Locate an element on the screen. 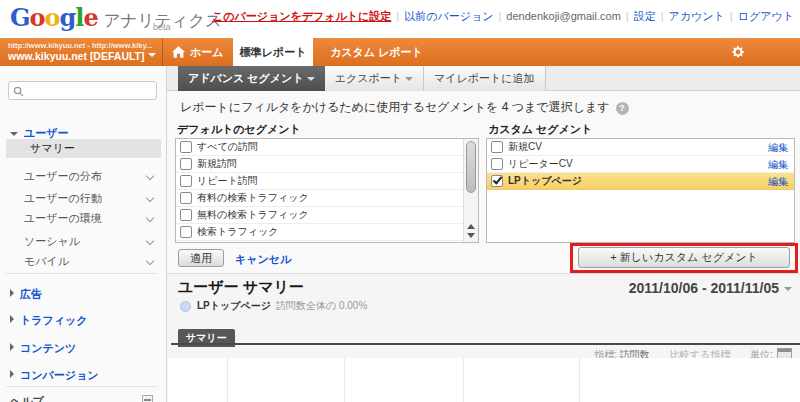  checkbox-checked-icon is located at coordinates (497, 181).